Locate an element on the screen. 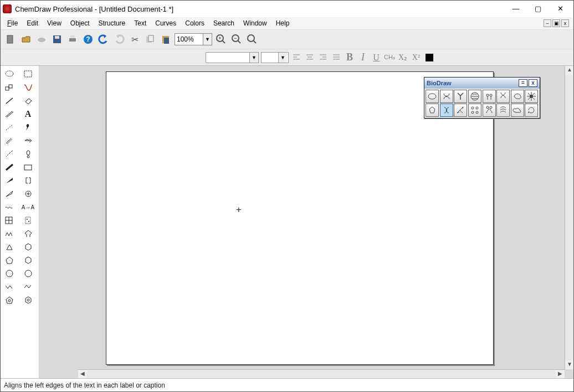 The width and height of the screenshot is (574, 392). help-button: ? is located at coordinates (88, 39).